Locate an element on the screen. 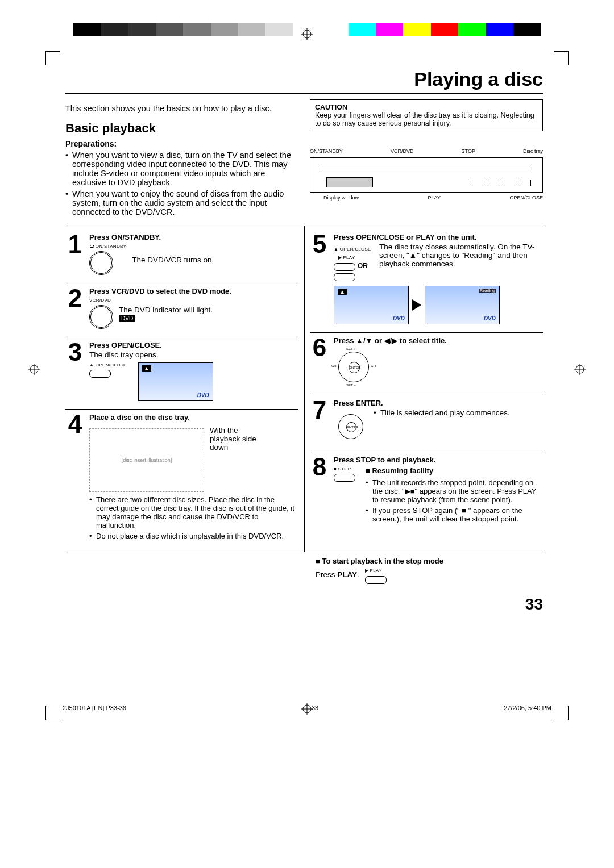  step5-buttons: ▲ OPEN/CLOSE ▶ PLAY OR is located at coordinates (354, 262).